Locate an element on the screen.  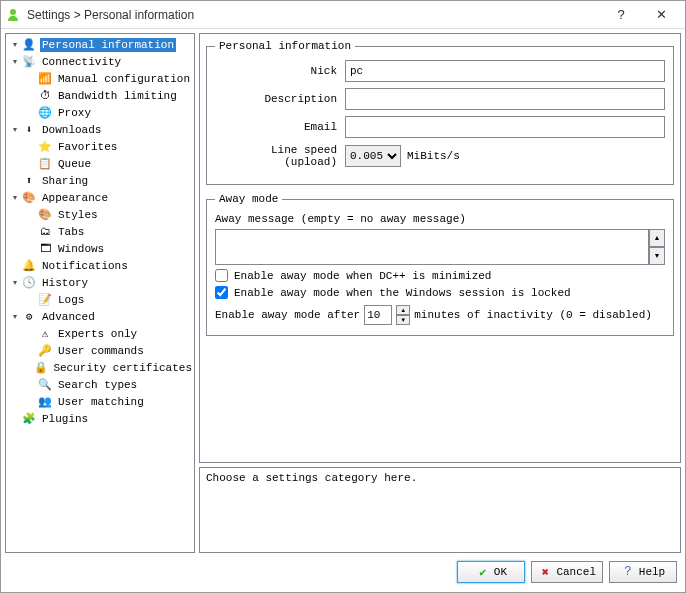
sidebar-item-label: Personal information is located at coordinates (108, 45).